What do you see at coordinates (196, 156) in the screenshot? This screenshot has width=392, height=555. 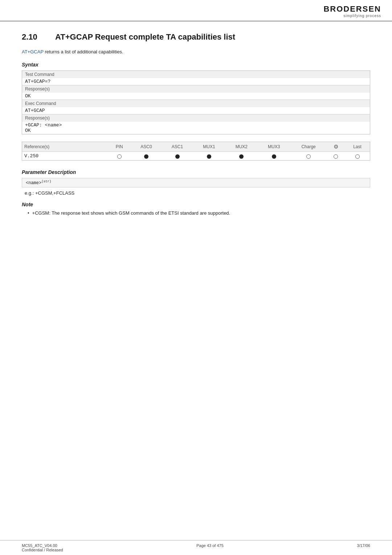 I see `table-row: V.250` at bounding box center [196, 156].